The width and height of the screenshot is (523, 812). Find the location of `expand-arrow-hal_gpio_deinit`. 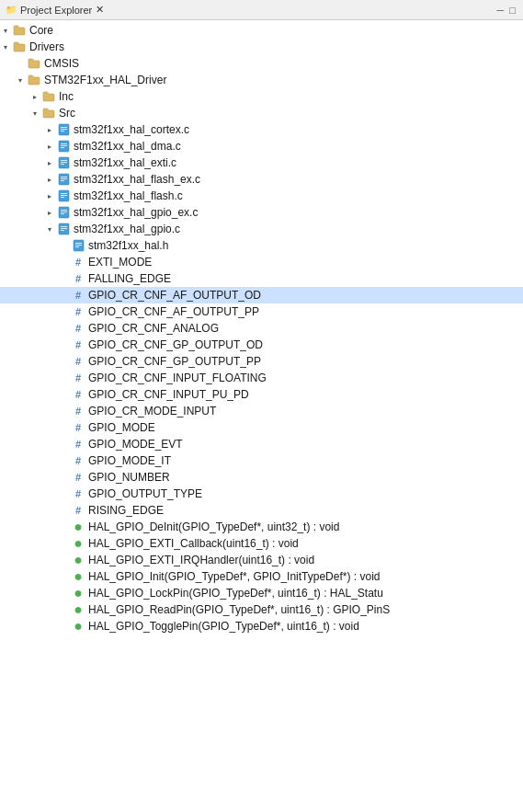

expand-arrow-hal_gpio_deinit is located at coordinates (64, 527).